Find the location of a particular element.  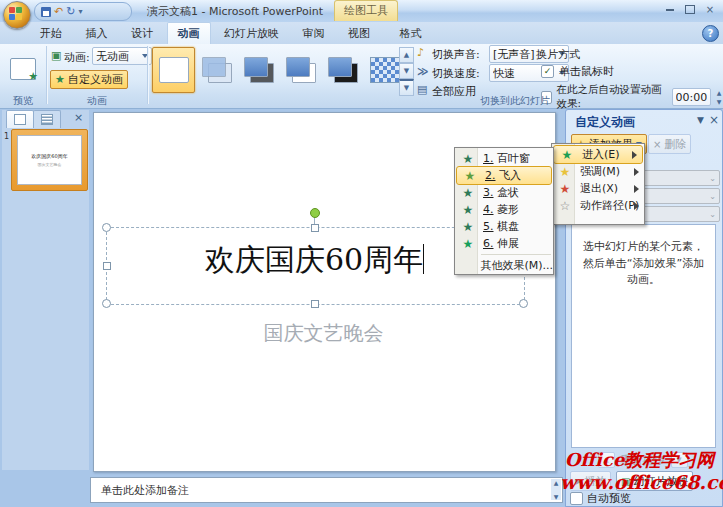

undo-icon: ↶ is located at coordinates (58, 12).